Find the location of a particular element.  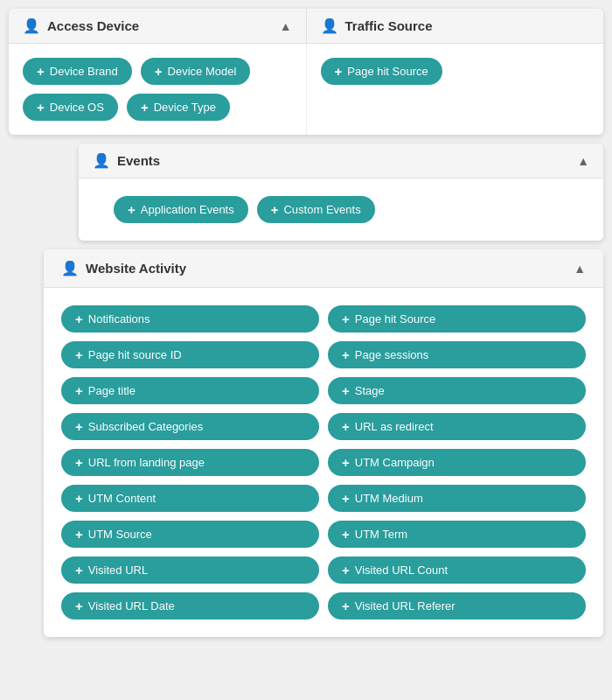

tag-label: Page title is located at coordinates (112, 390).